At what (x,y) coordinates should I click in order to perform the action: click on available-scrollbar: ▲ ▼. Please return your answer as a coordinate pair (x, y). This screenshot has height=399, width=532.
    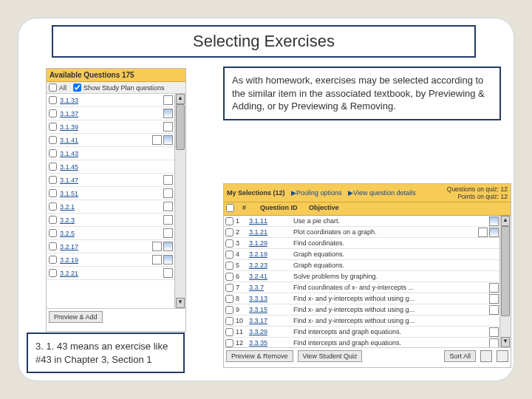
    Looking at the image, I should click on (180, 201).